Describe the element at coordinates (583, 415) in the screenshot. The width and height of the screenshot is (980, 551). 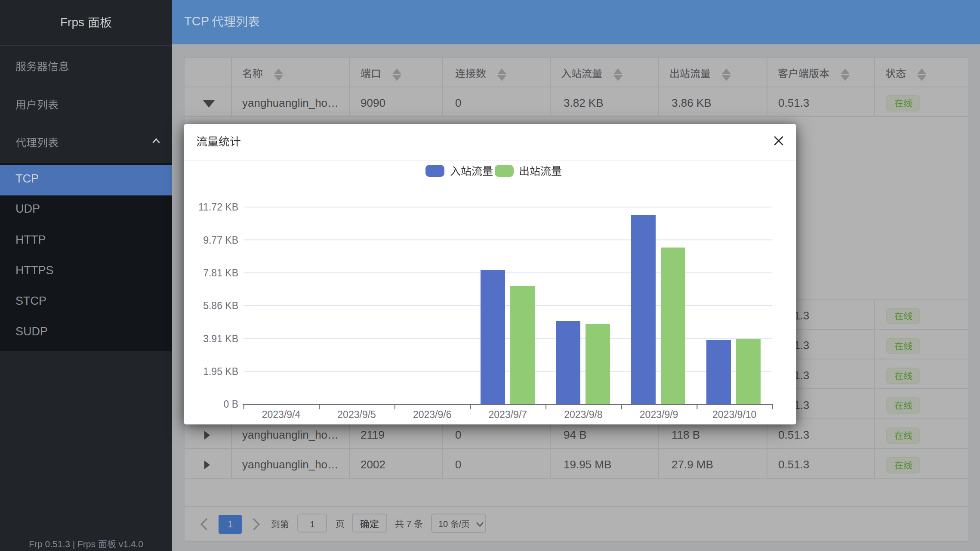
I see `svg-text: 2023/9/8` at that location.